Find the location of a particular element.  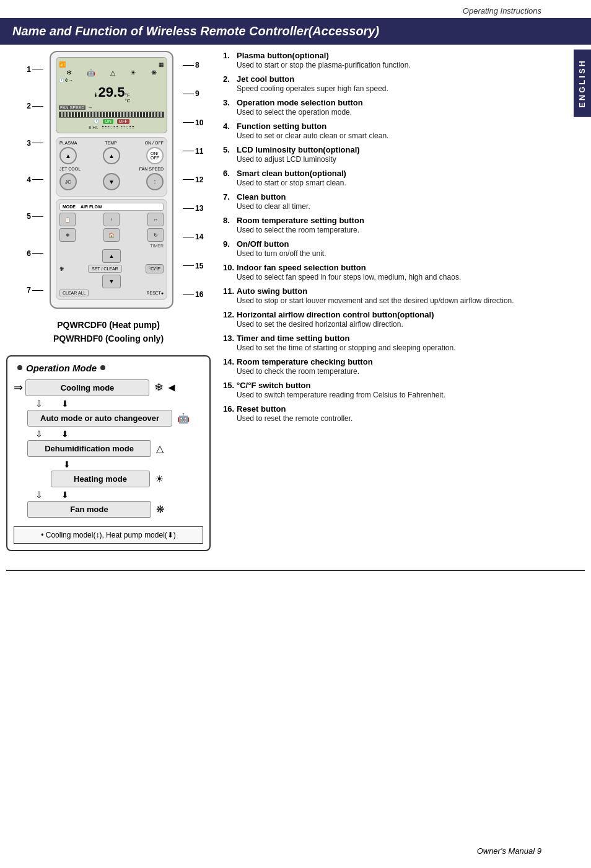

list-item-8: 8. Room temperature setting button Used … is located at coordinates (404, 225).